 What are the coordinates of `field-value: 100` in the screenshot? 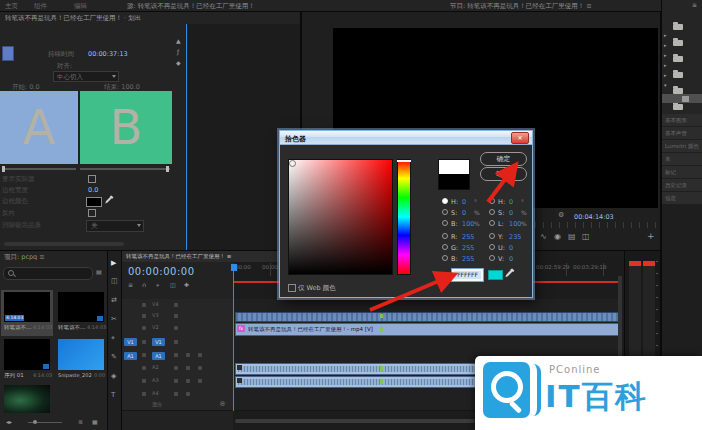 It's located at (468, 224).